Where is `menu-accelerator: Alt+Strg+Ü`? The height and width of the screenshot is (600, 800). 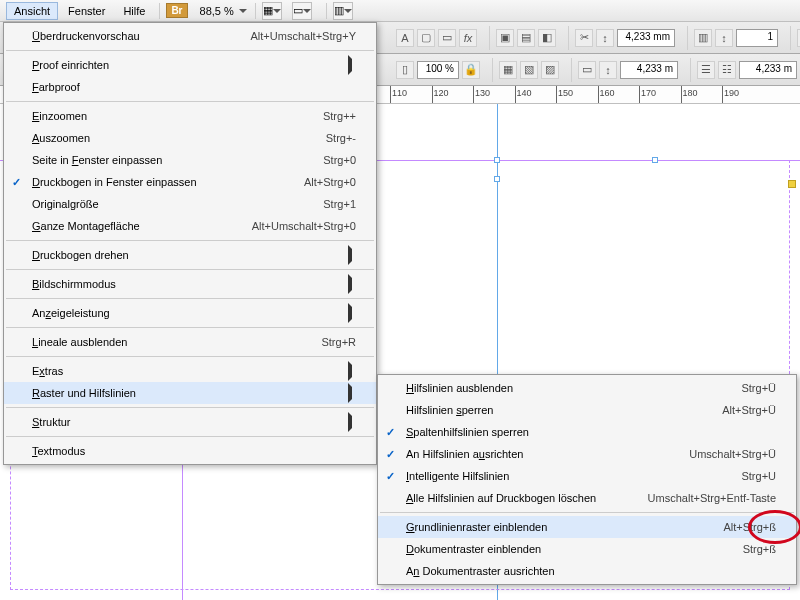
menu-accelerator: Alt+Strg+Ü is located at coordinates (749, 410).